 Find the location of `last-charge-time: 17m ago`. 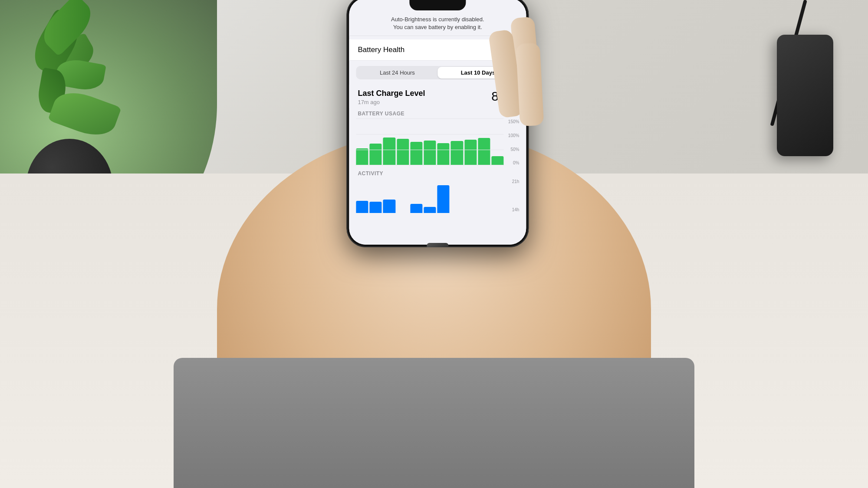

last-charge-time: 17m ago is located at coordinates (391, 102).